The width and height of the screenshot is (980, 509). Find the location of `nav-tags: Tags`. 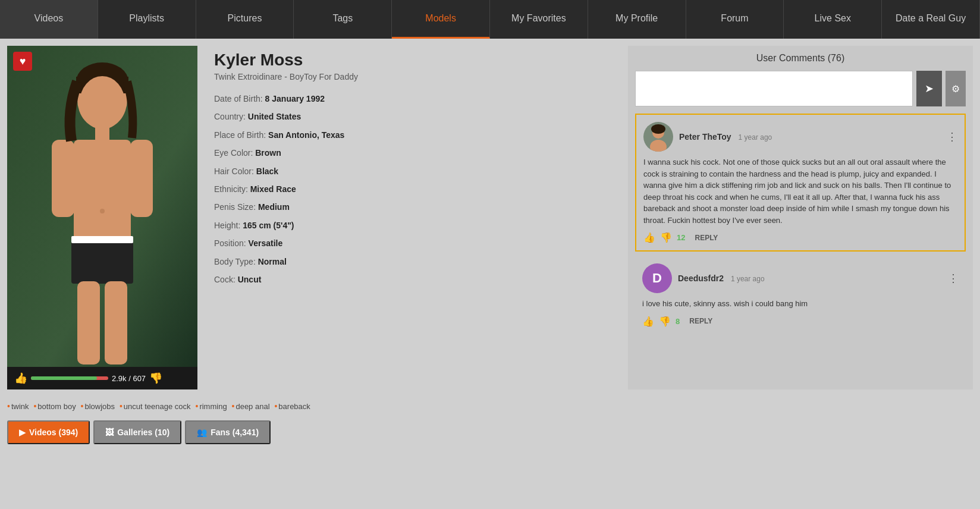

nav-tags: Tags is located at coordinates (343, 19).